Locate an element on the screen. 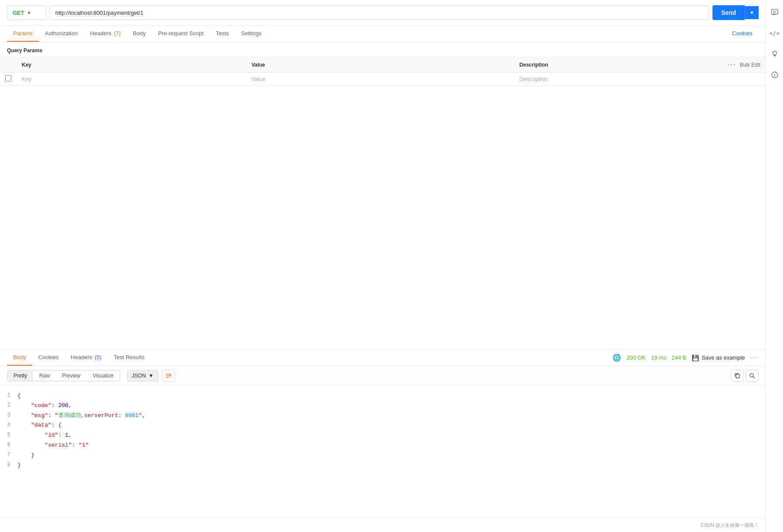  method-label: GET is located at coordinates (18, 13).